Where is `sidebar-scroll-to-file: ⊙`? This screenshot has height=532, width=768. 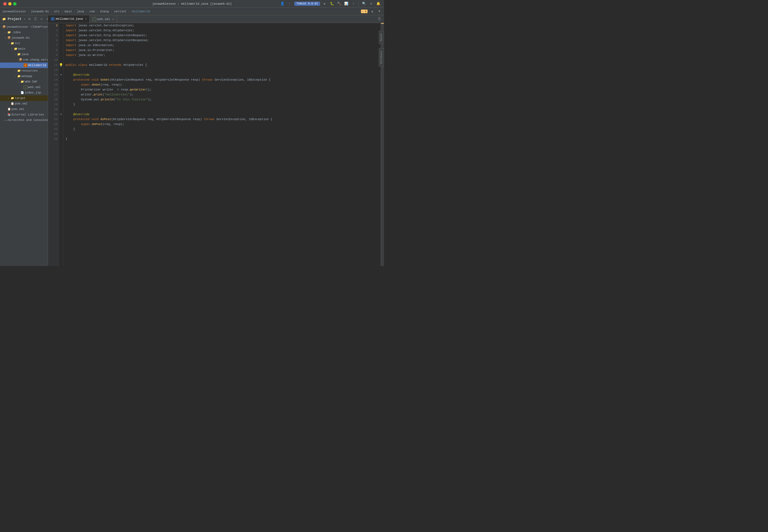 sidebar-scroll-to-file: ⊙ is located at coordinates (41, 19).